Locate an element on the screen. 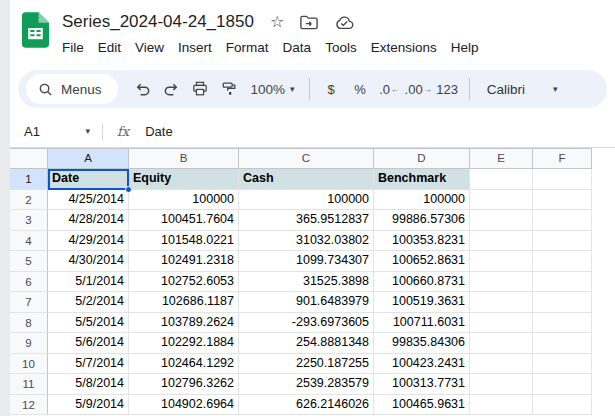 Image resolution: width=615 pixels, height=416 pixels. cell-D3: 99886.57306 is located at coordinates (422, 220).